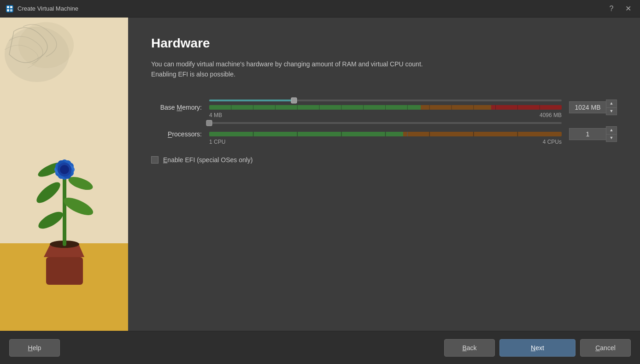 This screenshot has width=640, height=364. What do you see at coordinates (385, 100) in the screenshot?
I see `memory-slider-handle-row` at bounding box center [385, 100].